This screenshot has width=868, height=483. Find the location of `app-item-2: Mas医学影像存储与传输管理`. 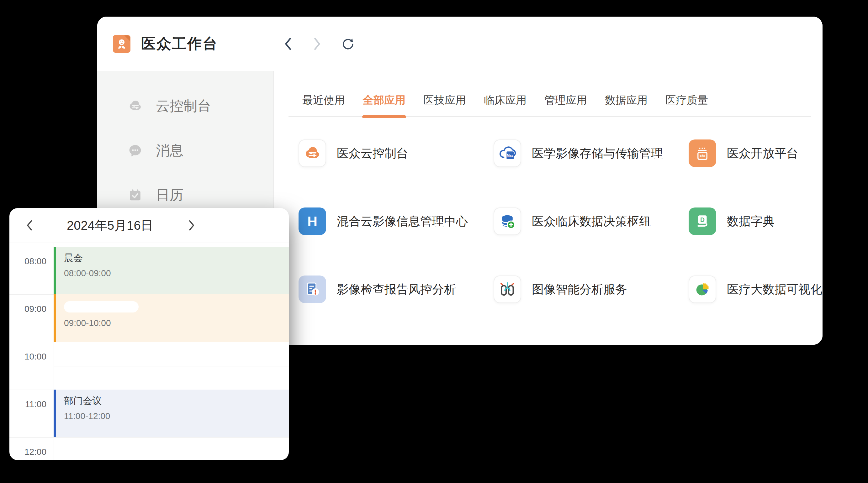

app-item-2: Mas医学影像存储与传输管理 is located at coordinates (591, 153).